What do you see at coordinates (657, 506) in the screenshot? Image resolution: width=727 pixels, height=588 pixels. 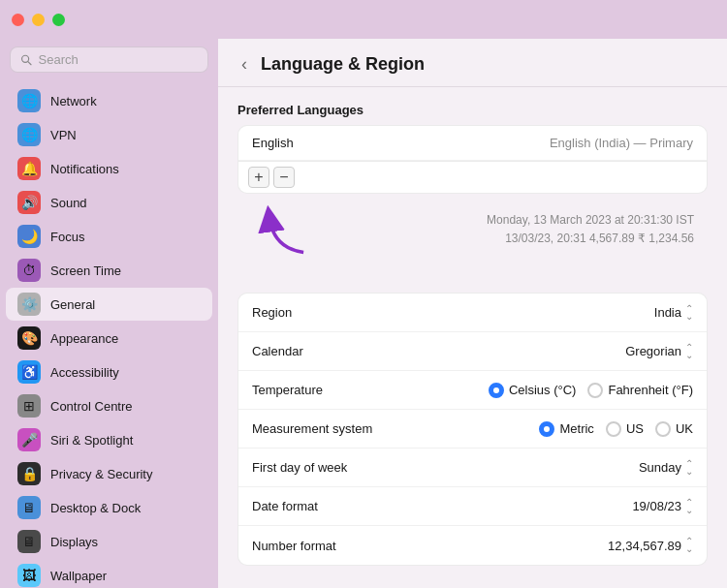 I see `select-value-5: 19/08/23` at bounding box center [657, 506].